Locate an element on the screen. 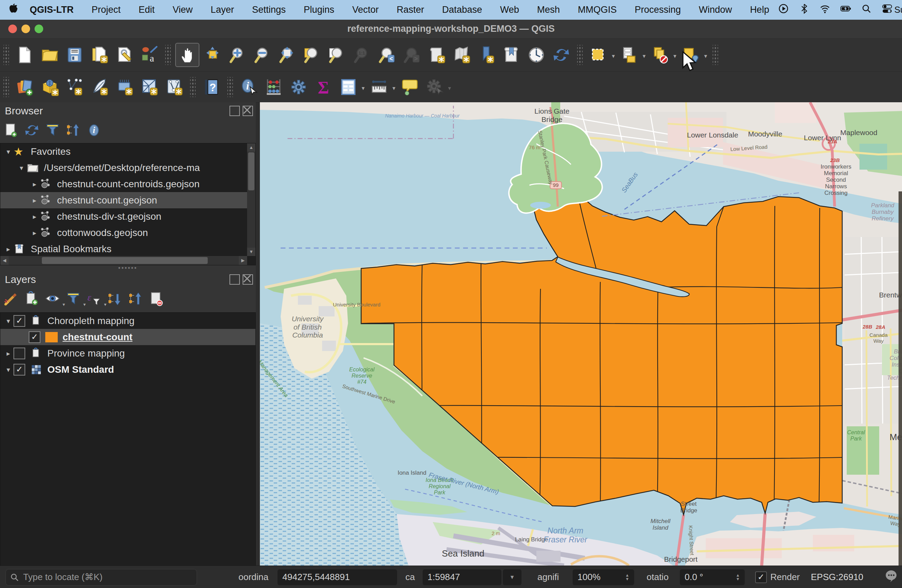 The image size is (902, 588). browser-close-icon is located at coordinates (248, 111).